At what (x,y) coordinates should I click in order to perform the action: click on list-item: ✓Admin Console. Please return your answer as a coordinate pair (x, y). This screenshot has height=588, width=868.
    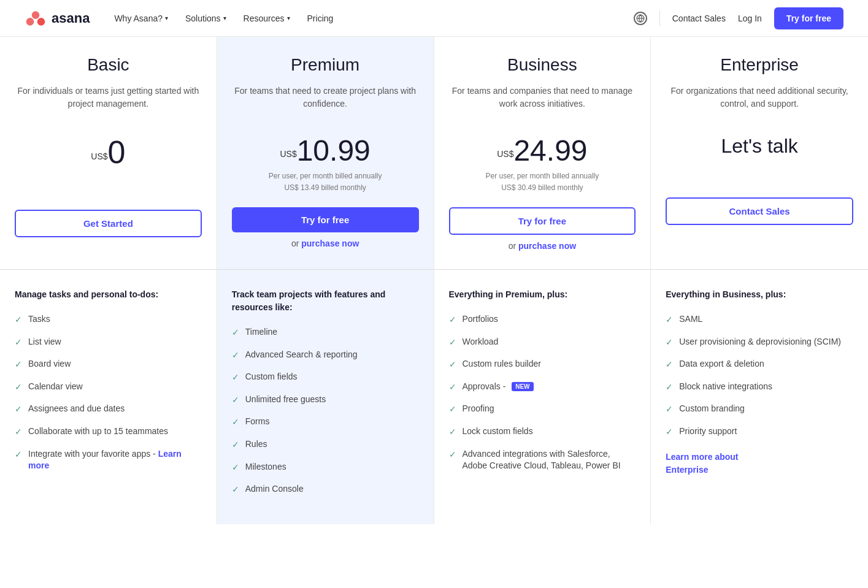
    Looking at the image, I should click on (325, 489).